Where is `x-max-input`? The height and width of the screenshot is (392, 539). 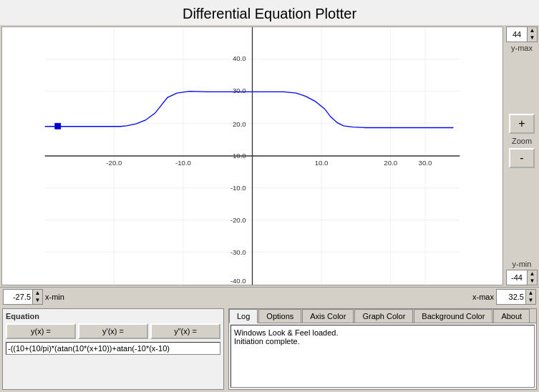 x-max-input is located at coordinates (511, 297).